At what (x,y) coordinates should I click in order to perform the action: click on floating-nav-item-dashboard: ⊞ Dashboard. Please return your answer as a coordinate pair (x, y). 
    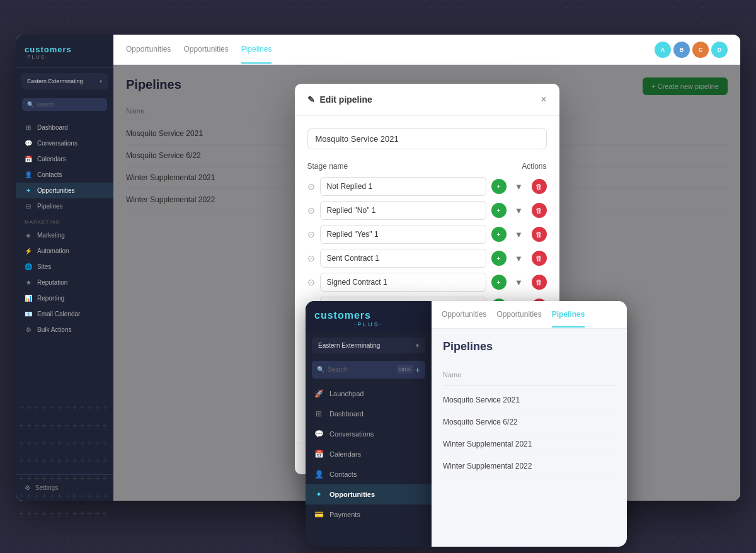
    Looking at the image, I should click on (369, 414).